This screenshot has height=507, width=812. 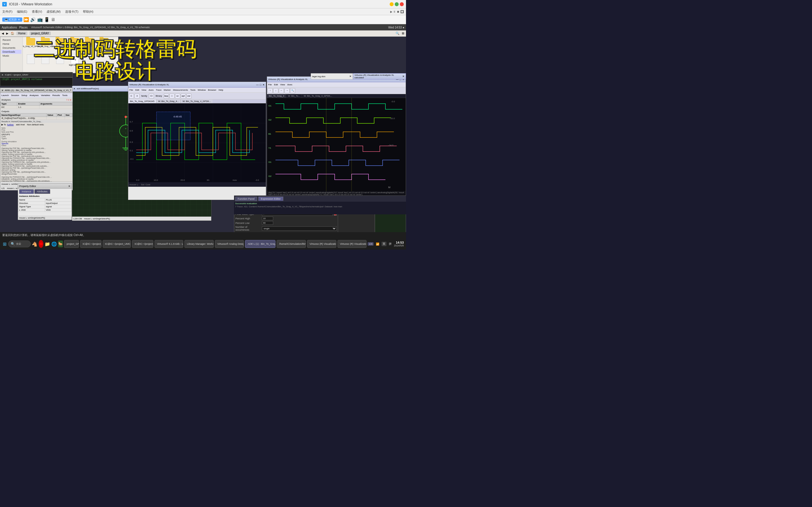 What do you see at coordinates (392, 4) in the screenshot?
I see `minimize-btn` at bounding box center [392, 4].